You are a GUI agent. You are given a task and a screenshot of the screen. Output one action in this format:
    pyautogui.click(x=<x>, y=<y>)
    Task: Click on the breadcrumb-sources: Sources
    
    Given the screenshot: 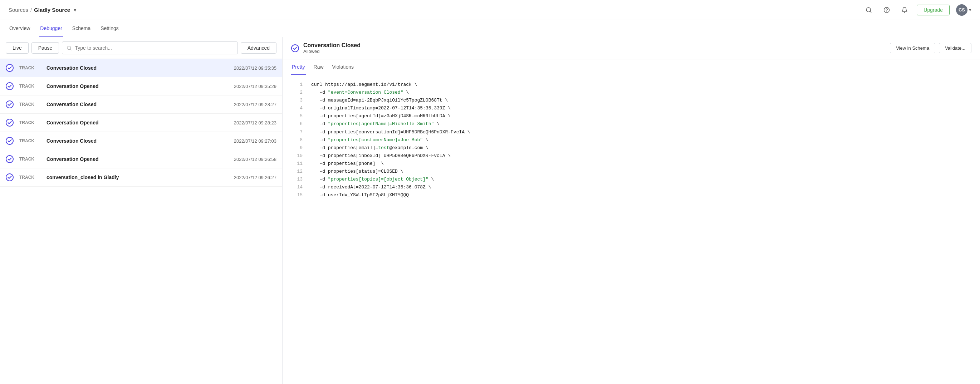 What is the action you would take?
    pyautogui.click(x=18, y=10)
    